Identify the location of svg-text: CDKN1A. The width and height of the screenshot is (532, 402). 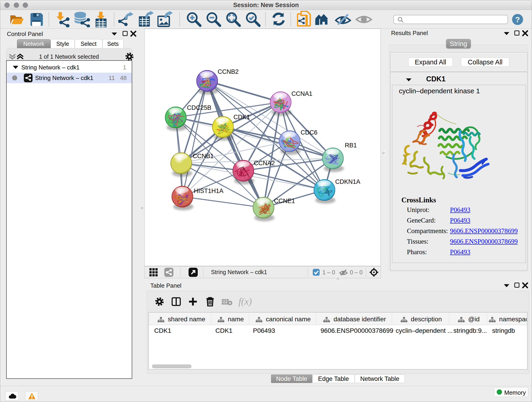
(348, 182).